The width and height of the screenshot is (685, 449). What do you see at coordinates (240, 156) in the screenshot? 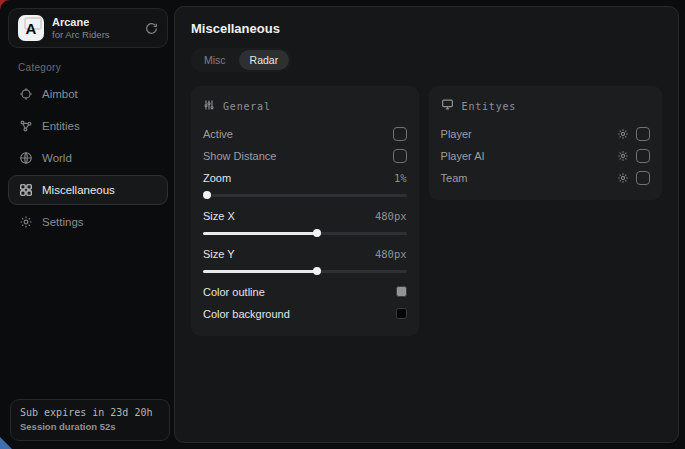
I see `show-distance-label: Show Distance` at bounding box center [240, 156].